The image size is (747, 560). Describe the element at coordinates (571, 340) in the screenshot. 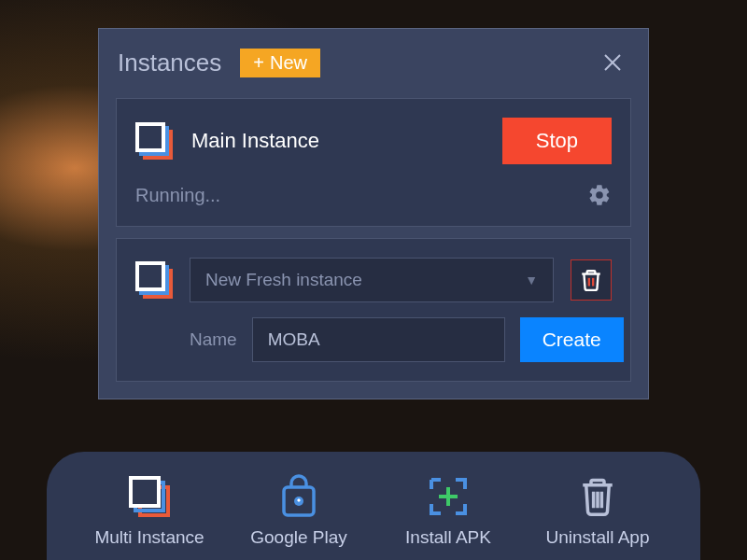

I see `create-button: Create` at that location.